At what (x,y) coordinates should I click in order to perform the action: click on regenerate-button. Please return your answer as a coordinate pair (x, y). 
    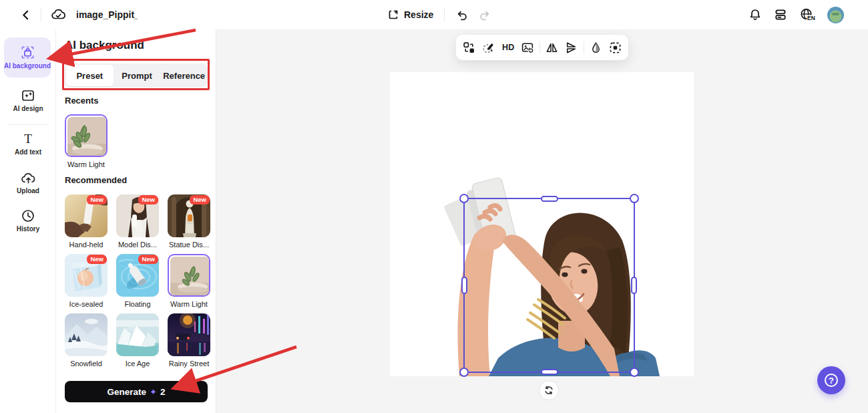
    Looking at the image, I should click on (549, 390).